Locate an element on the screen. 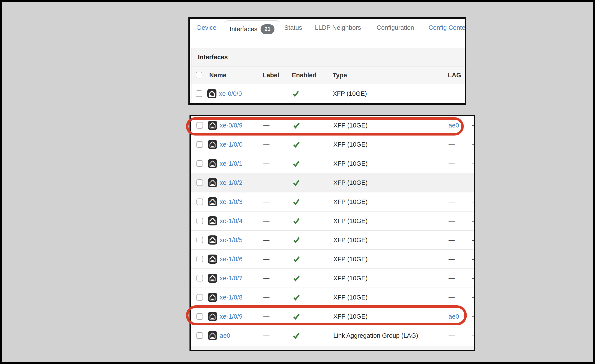 The width and height of the screenshot is (595, 364). label-empty-dash: — is located at coordinates (267, 164).